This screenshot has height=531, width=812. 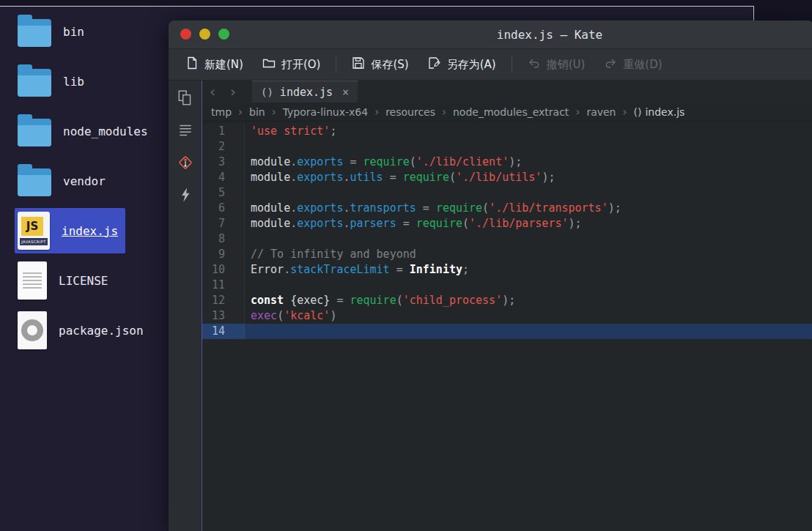 What do you see at coordinates (84, 181) in the screenshot?
I see `file-item-vendor: vendor` at bounding box center [84, 181].